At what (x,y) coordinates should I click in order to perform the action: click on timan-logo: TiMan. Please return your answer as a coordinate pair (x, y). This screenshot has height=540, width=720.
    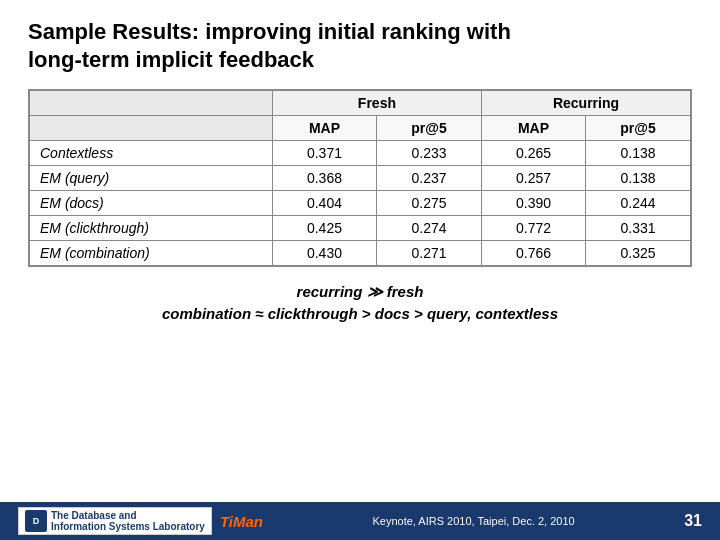
    Looking at the image, I should click on (242, 522).